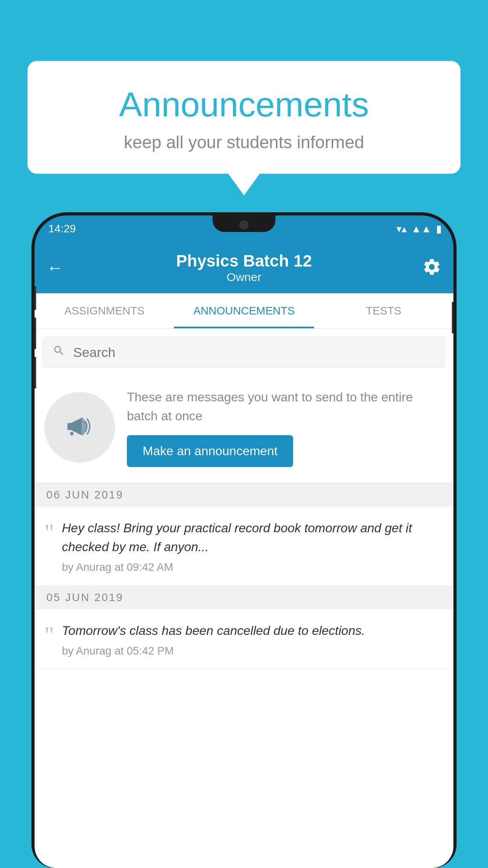 The width and height of the screenshot is (488, 868). What do you see at coordinates (453, 318) in the screenshot?
I see `power-button` at bounding box center [453, 318].